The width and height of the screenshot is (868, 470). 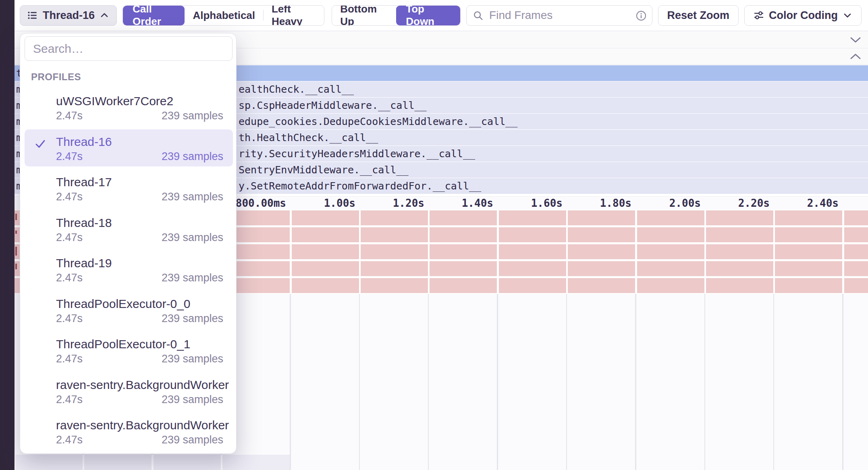 I want to click on bottom-frame-band, so click(x=152, y=462).